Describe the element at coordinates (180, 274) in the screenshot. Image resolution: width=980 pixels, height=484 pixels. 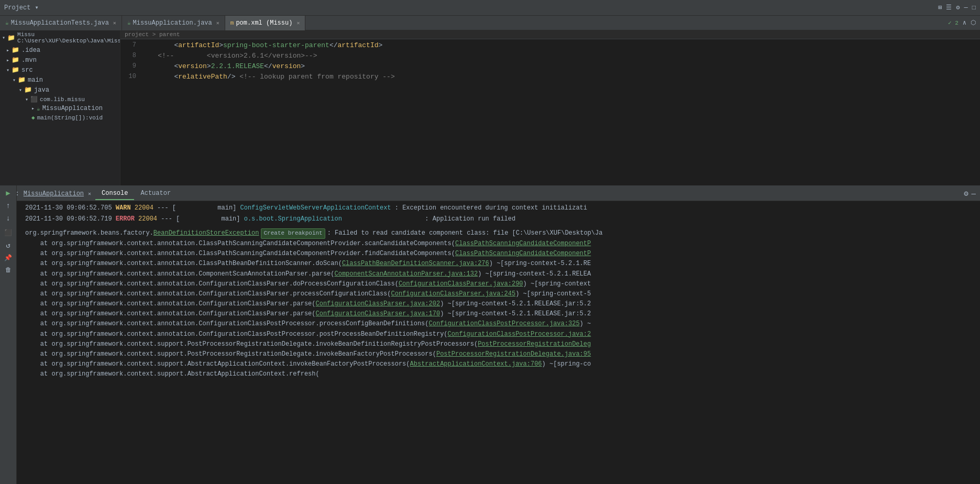
I see `stack-indent-4: at org.springframework.context.annotatio…` at that location.